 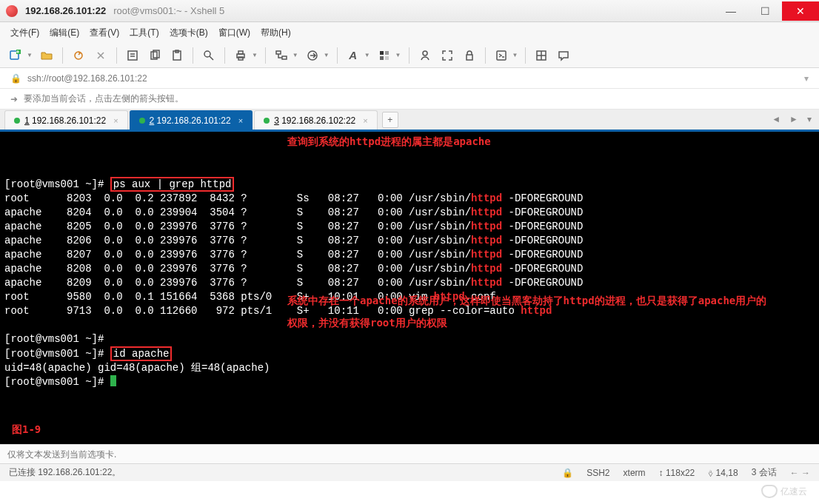 What do you see at coordinates (281, 56) in the screenshot?
I see `folder-tree-icon` at bounding box center [281, 56].